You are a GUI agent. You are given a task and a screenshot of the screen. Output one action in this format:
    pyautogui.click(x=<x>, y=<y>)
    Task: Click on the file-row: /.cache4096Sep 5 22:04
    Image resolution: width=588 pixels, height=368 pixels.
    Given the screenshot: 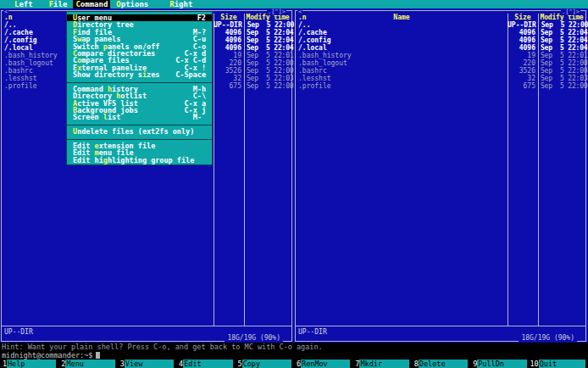 What is the action you would take?
    pyautogui.click(x=441, y=32)
    